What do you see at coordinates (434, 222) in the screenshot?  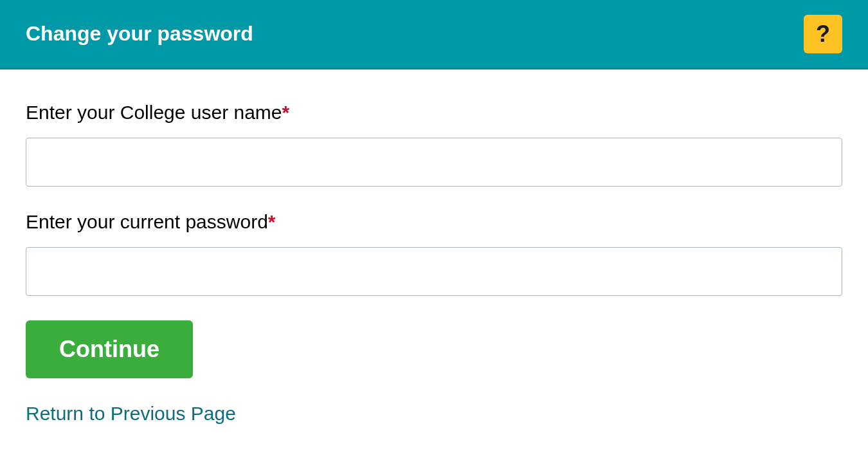 I see `password-label: Enter your current password*` at bounding box center [434, 222].